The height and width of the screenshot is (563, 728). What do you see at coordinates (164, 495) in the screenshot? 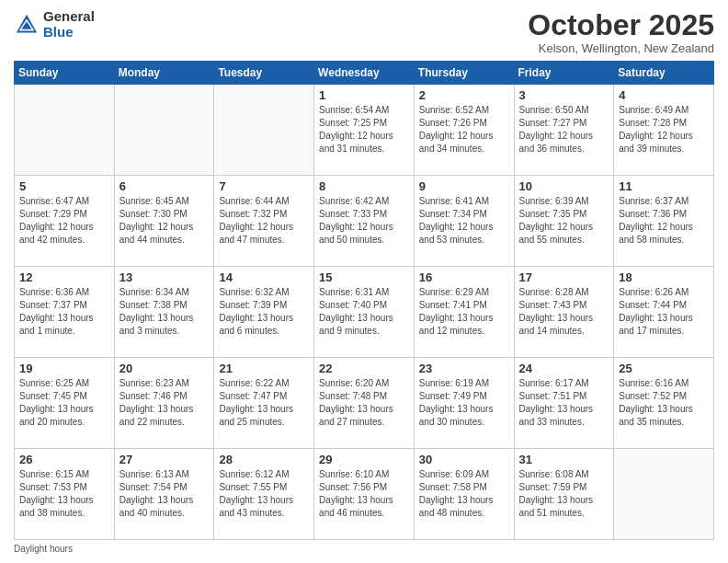
I see `table-row: 27Sunrise: 6:13 AM Sunset: 7:54 PM Dayli…` at bounding box center [164, 495].